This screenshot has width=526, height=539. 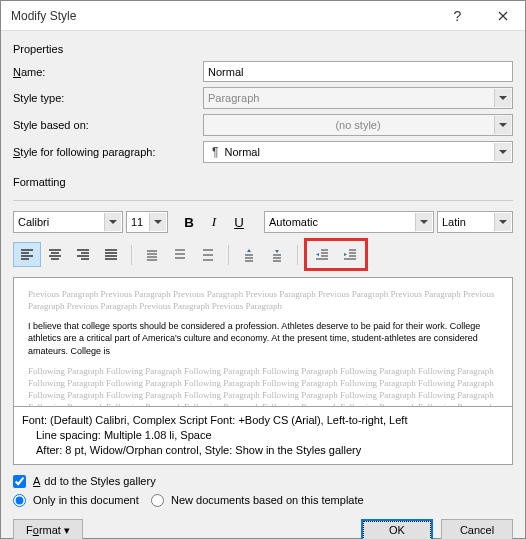 What do you see at coordinates (68, 222) in the screenshot?
I see `font-family-select: Calibri` at bounding box center [68, 222].